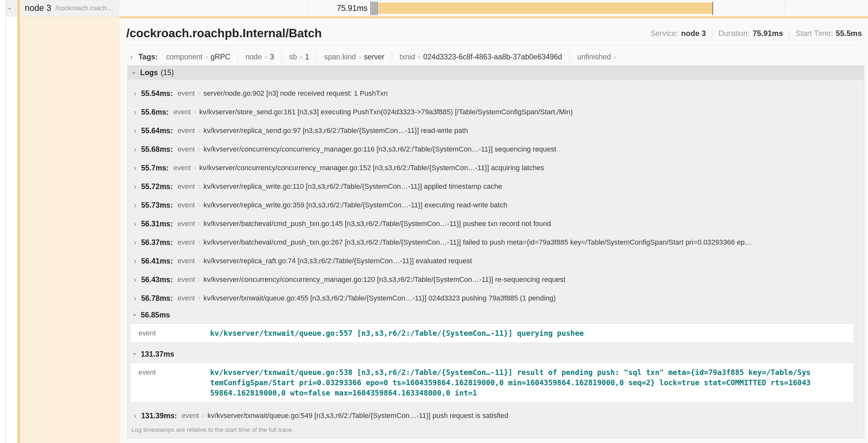  I want to click on log-field-value: kv/kvserver/replica_raft.go:74 [n3,s3,r6…, so click(338, 261).